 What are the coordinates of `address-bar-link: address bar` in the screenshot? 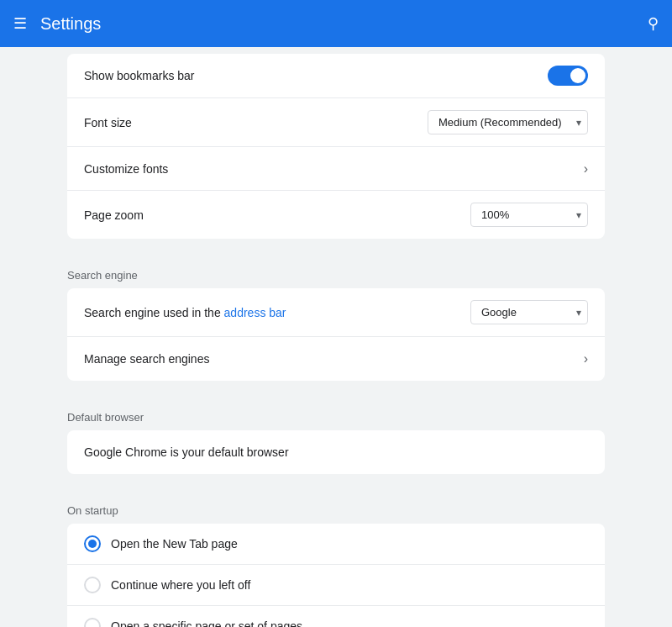 It's located at (255, 313).